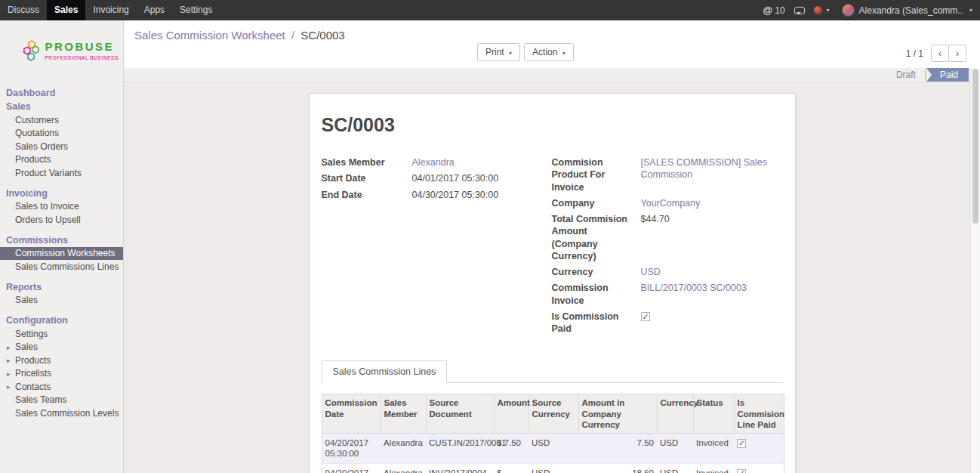 This screenshot has width=980, height=473. I want to click on debug-menu: ▾, so click(821, 11).